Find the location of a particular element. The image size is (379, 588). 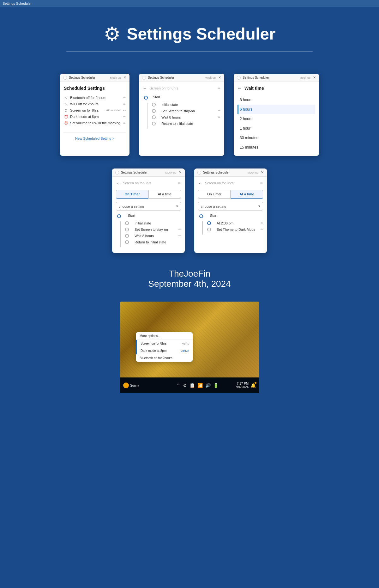

item-label: Set volume to 0% in the morning is located at coordinates (96, 123).